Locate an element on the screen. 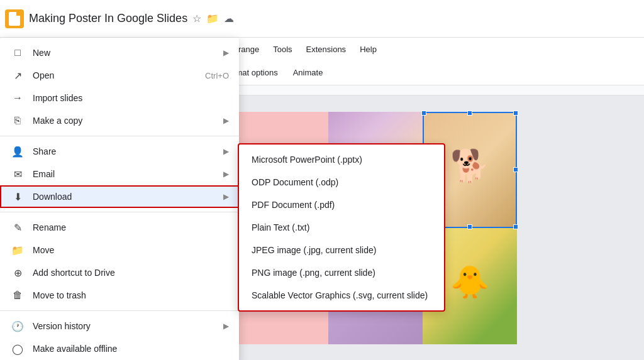  menu-help: Help is located at coordinates (369, 49).